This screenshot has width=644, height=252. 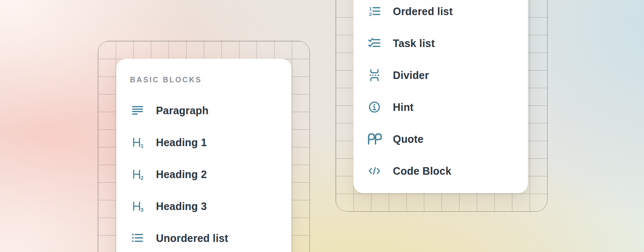 What do you see at coordinates (374, 11) in the screenshot?
I see `ordered-list-icon: 12` at bounding box center [374, 11].